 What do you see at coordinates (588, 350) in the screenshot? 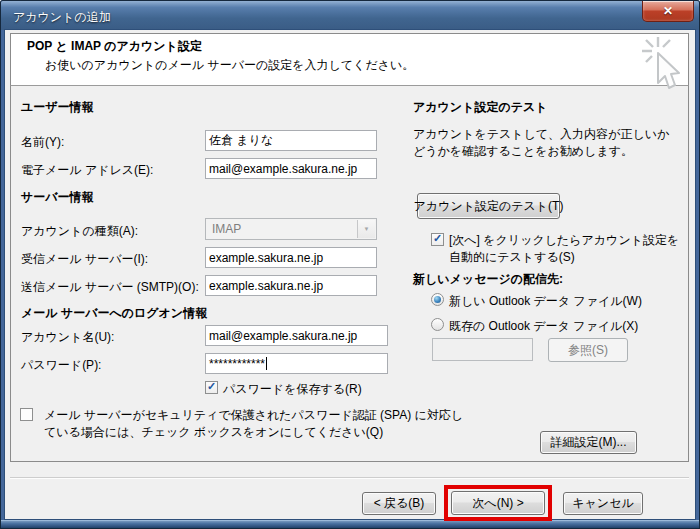
I see `browse-button: 参照(S)` at bounding box center [588, 350].